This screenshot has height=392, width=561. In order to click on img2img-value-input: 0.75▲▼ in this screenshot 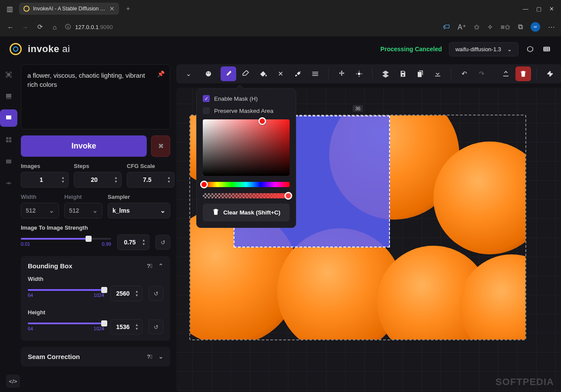, I will do `click(133, 242)`.